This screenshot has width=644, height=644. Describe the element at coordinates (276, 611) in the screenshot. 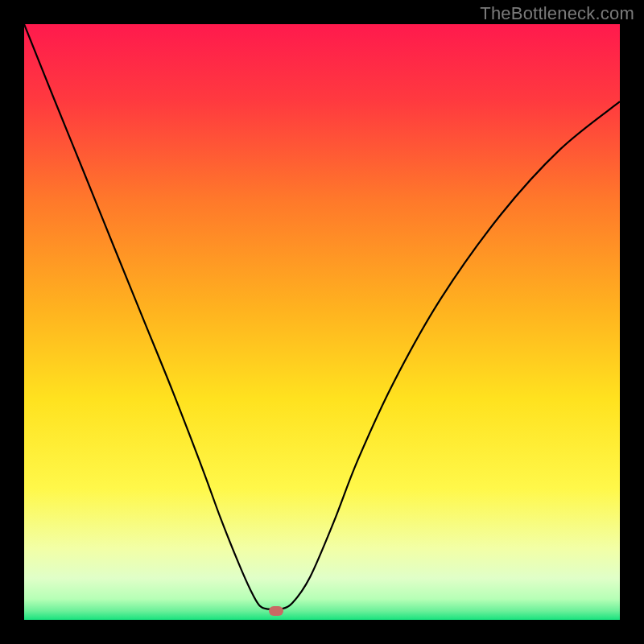

I see `minimum-marker` at that location.